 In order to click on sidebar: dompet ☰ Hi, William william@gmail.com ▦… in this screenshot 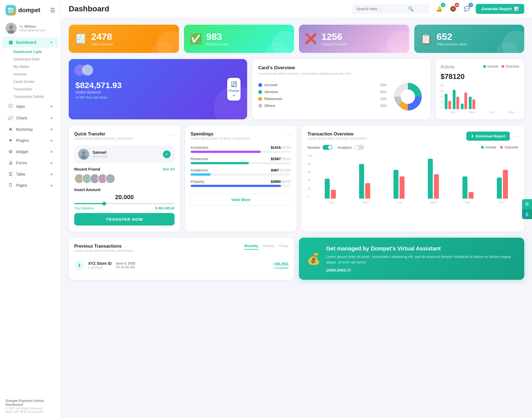, I will do `click(30, 209)`.